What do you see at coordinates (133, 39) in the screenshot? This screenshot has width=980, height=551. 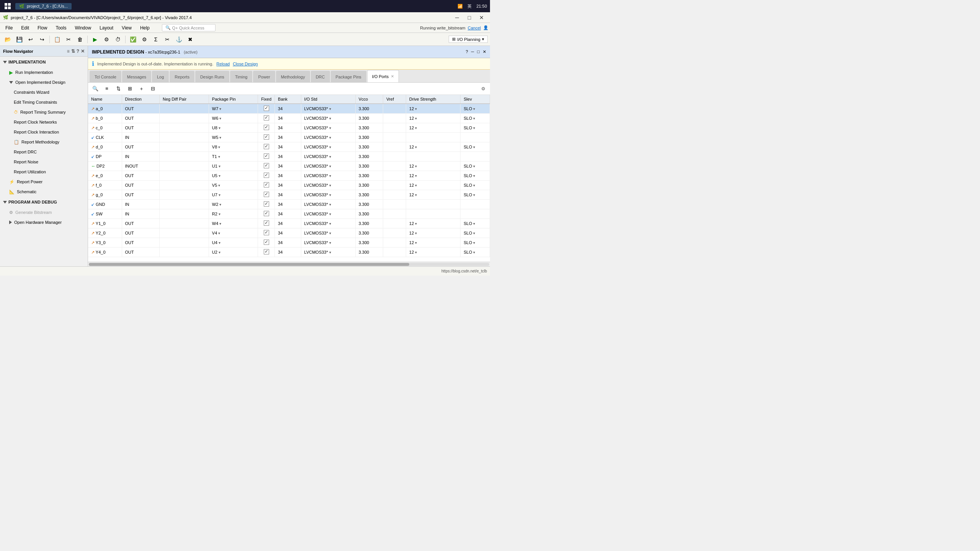 I see `check-button: ✅` at bounding box center [133, 39].